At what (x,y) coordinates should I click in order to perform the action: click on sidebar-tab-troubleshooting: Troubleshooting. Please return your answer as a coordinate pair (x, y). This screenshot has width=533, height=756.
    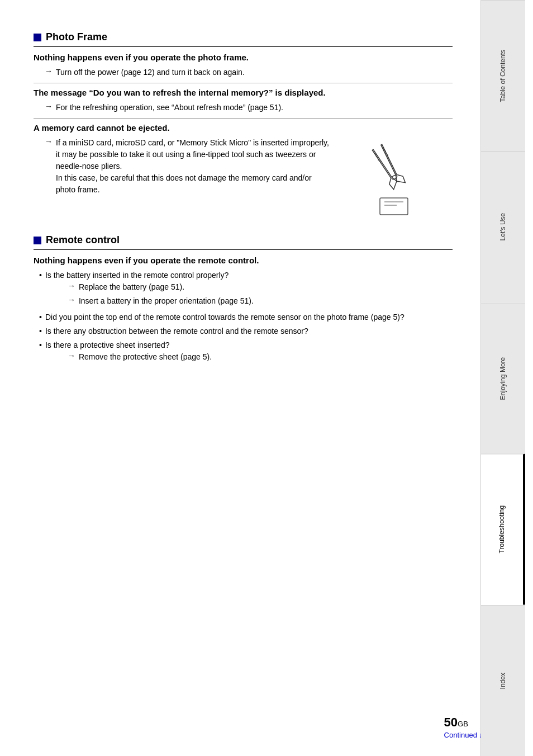
    Looking at the image, I should click on (503, 529).